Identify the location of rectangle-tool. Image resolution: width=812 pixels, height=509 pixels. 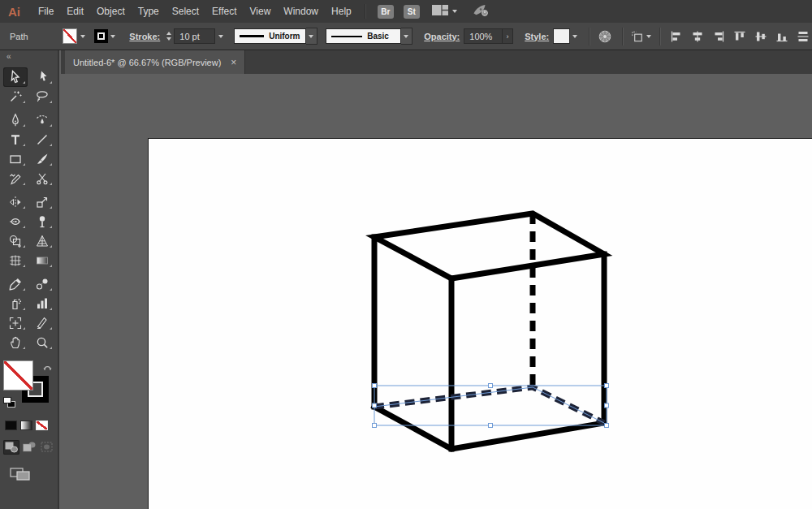
(15, 159).